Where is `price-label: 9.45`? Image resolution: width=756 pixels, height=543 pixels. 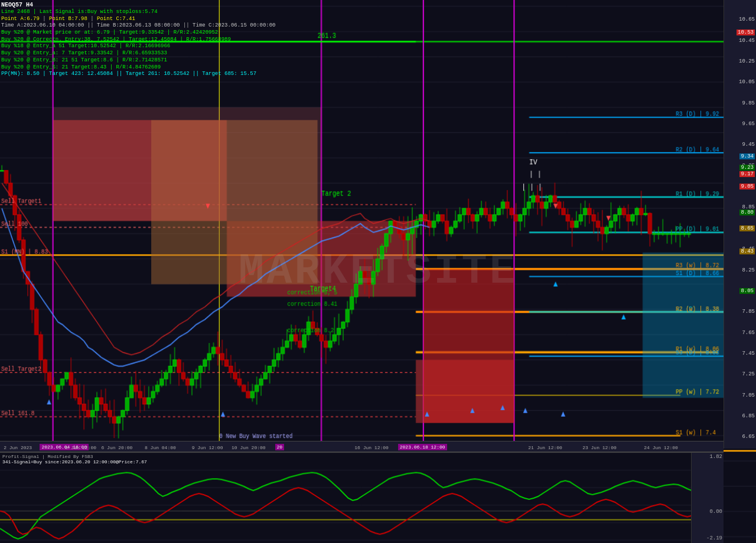
price-label: 9.45 is located at coordinates (748, 145).